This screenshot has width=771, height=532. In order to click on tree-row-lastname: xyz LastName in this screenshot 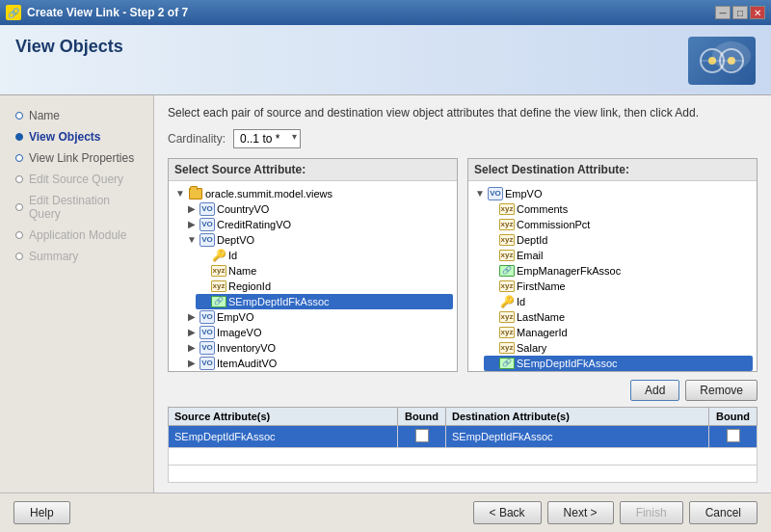, I will do `click(619, 317)`.